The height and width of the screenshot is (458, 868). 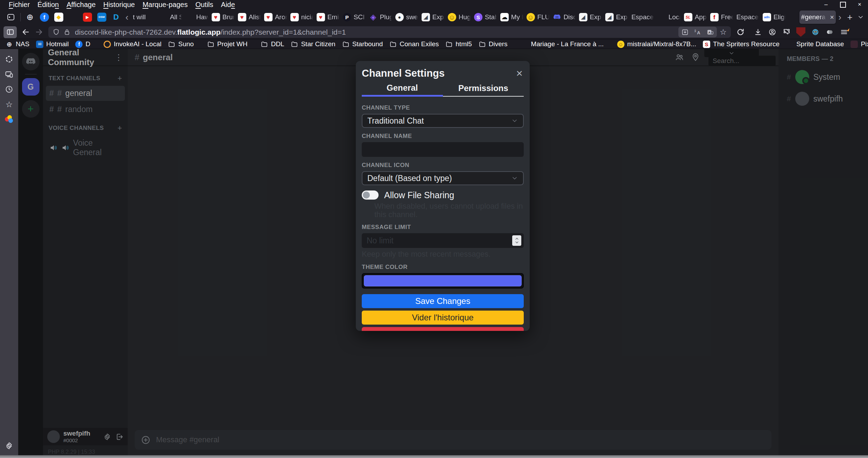 I want to click on bookmark-item: Star Citizen, so click(x=313, y=44).